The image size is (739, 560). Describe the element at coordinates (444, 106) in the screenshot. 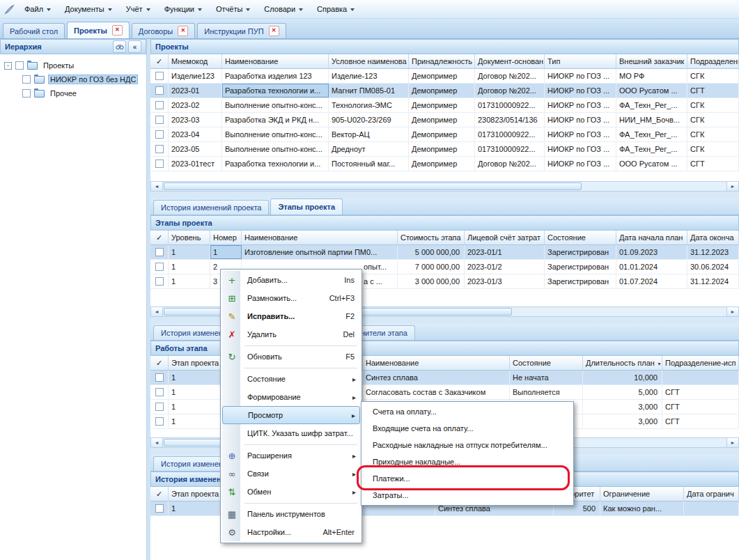

I see `table-row: 2023-02Выполнение опытно-конс...Технолог…` at that location.